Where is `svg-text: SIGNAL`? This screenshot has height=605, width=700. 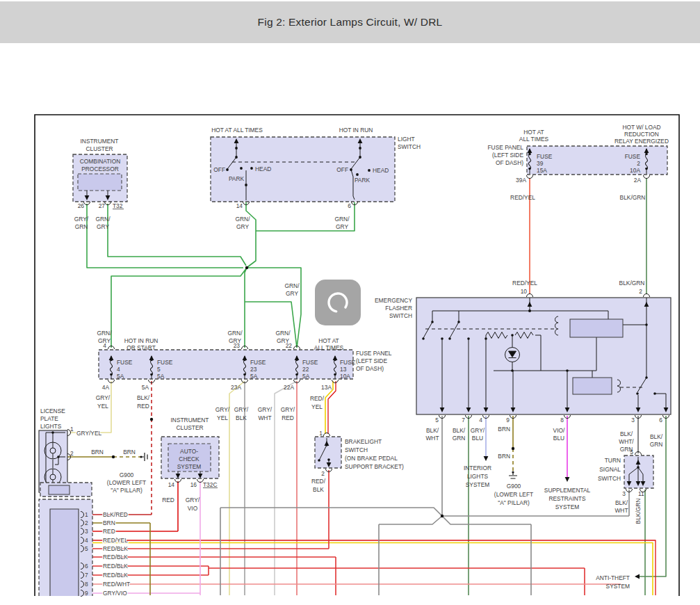
svg-text: SIGNAL is located at coordinates (610, 469).